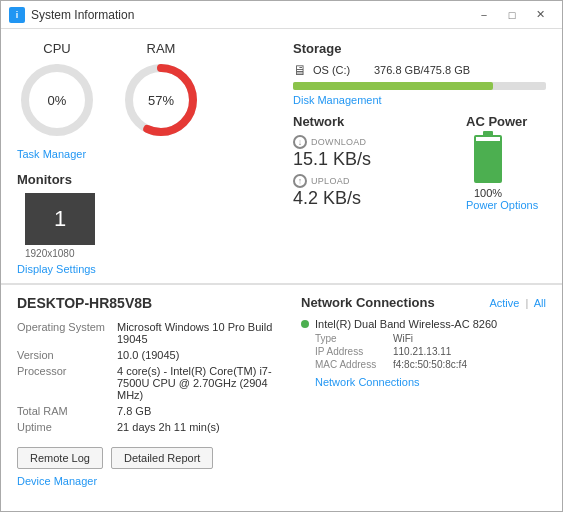  Describe the element at coordinates (161, 100) in the screenshot. I see `ram-value: 57%` at that location.